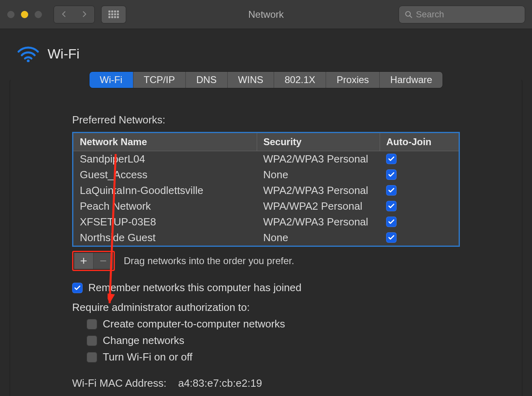  What do you see at coordinates (94, 261) in the screenshot?
I see `add-remove-group: + −` at bounding box center [94, 261].